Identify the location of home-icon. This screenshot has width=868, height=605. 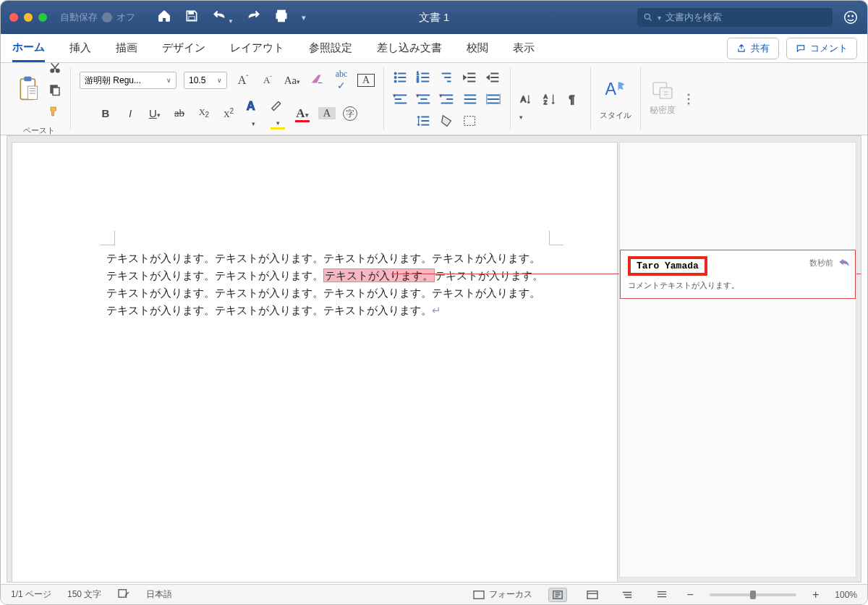
(164, 17).